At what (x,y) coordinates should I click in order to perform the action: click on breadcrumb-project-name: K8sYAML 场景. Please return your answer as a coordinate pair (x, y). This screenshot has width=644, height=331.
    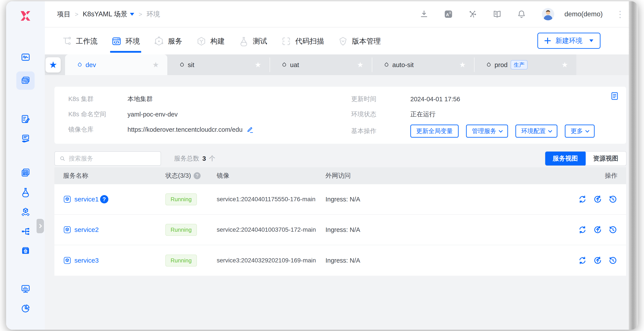
    Looking at the image, I should click on (108, 14).